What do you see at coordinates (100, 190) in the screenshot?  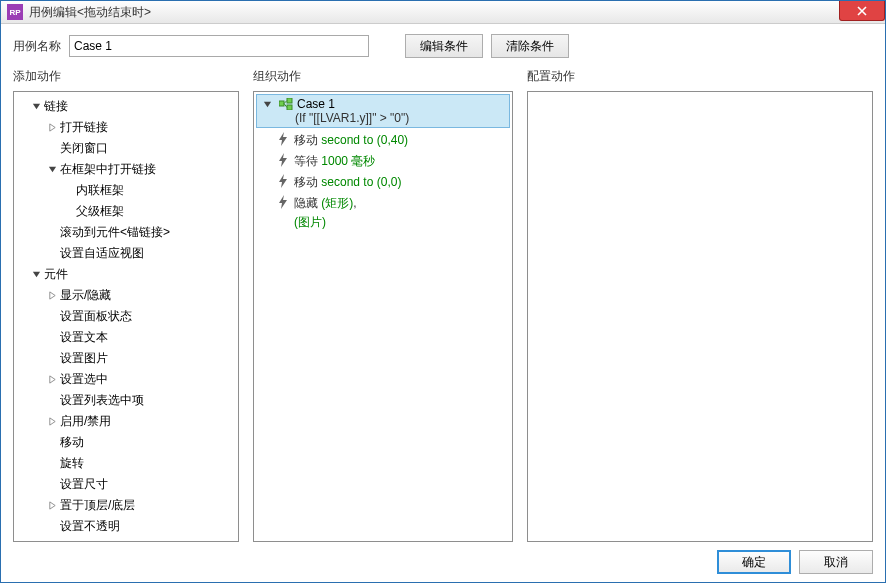 I see `tree-label: 内联框架` at bounding box center [100, 190].